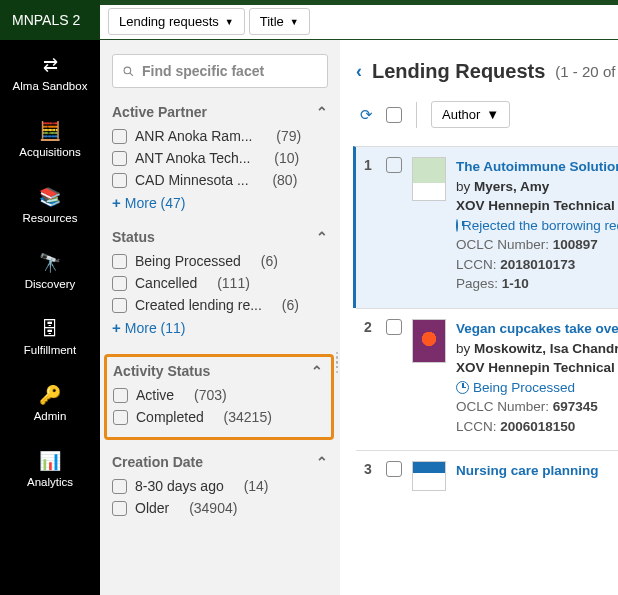 The height and width of the screenshot is (595, 618). What do you see at coordinates (220, 328) in the screenshot?
I see `facet-more: +More (11)` at bounding box center [220, 328].